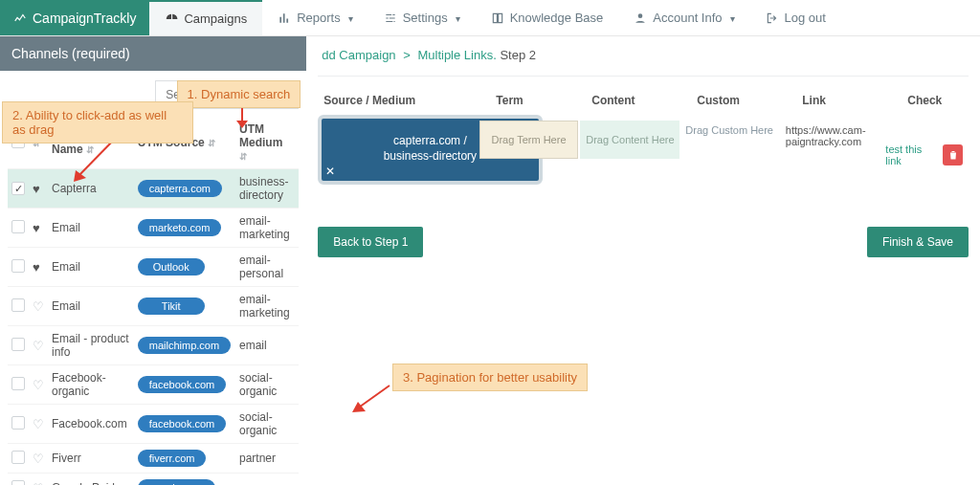 Image resolution: width=980 pixels, height=485 pixels. I want to click on source-pill: Outlook, so click(171, 267).